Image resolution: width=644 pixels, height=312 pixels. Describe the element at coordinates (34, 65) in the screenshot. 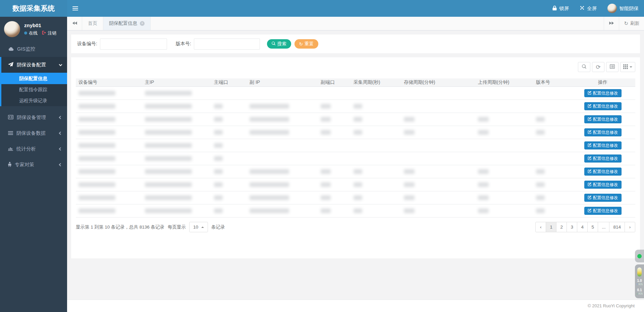

I see `sidebar-item-device-config: 阴保设备配置` at that location.